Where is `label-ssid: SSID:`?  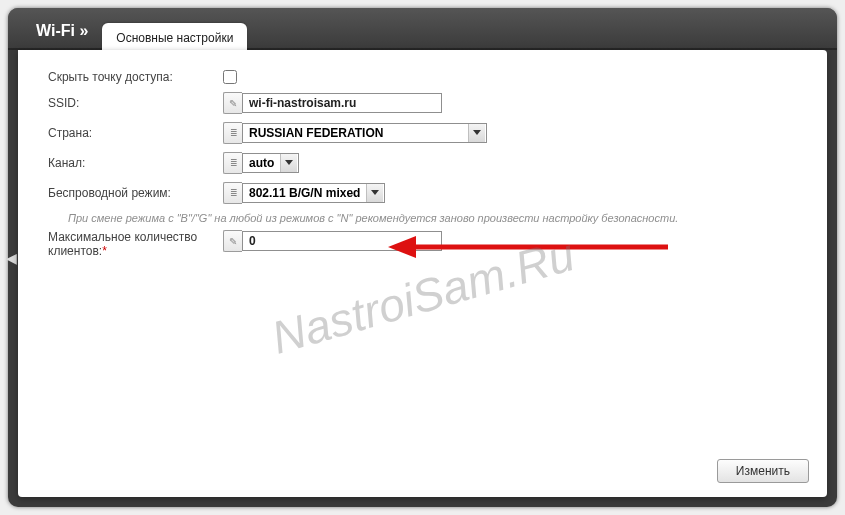 label-ssid: SSID: is located at coordinates (136, 103).